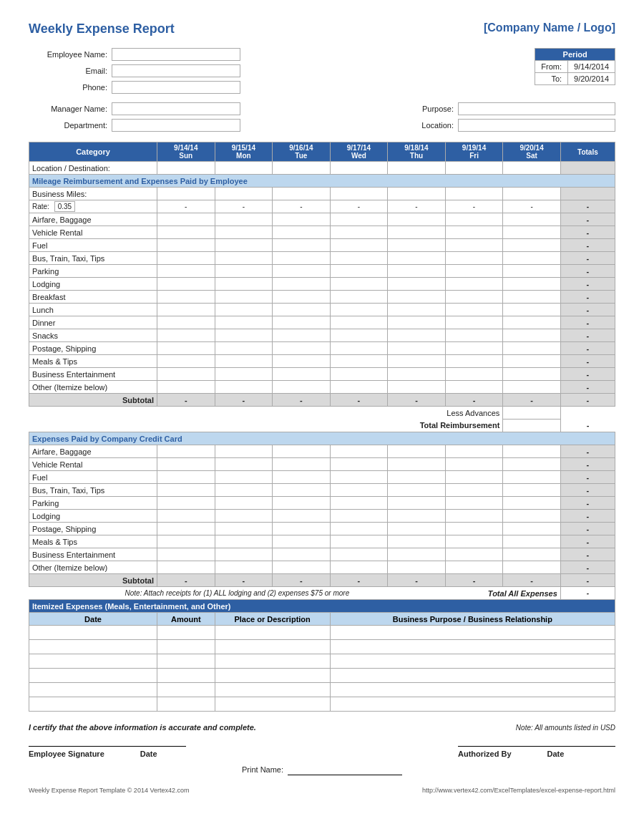 The height and width of the screenshot is (834, 644). I want to click on itemized-date-header: Date, so click(93, 619).